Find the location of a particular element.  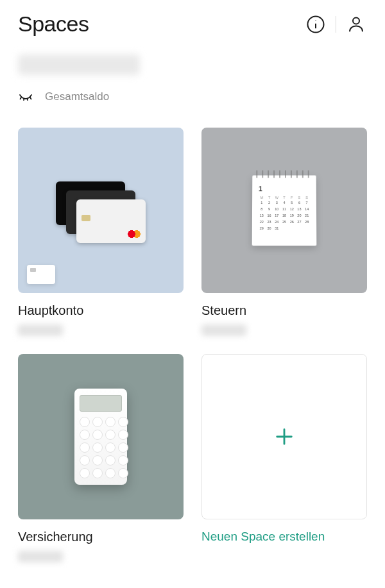

calculator-icon is located at coordinates (101, 437).